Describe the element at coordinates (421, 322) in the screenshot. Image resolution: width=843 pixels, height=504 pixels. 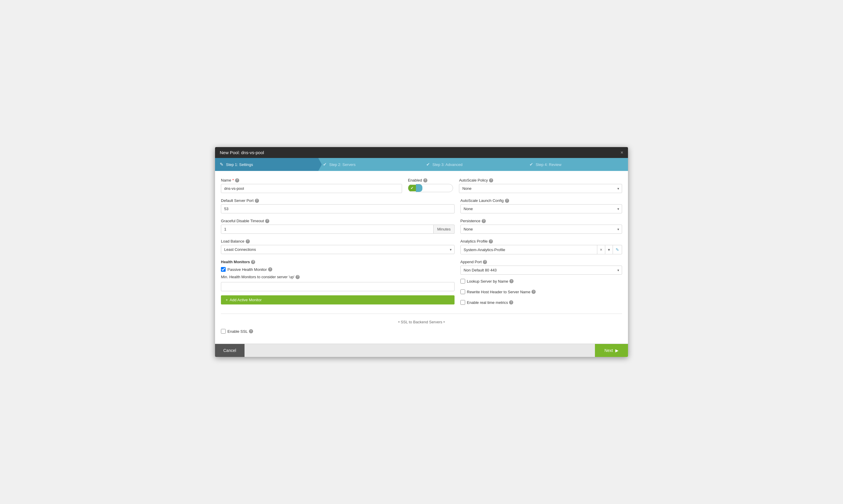
I see `ssl-section-label: • SSL to Backend Servers •` at that location.